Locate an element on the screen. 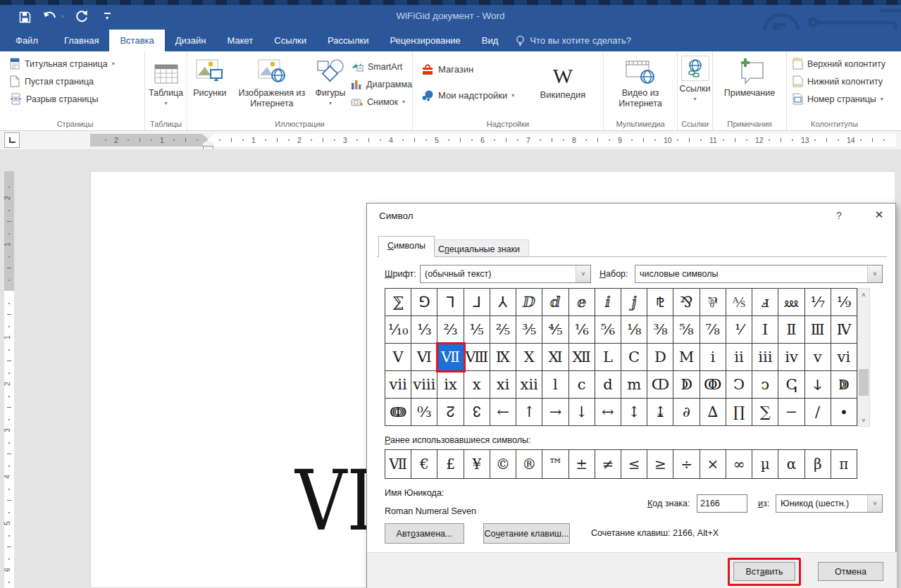 The image size is (901, 588). customize-quick-access-button: ▾ is located at coordinates (107, 17).